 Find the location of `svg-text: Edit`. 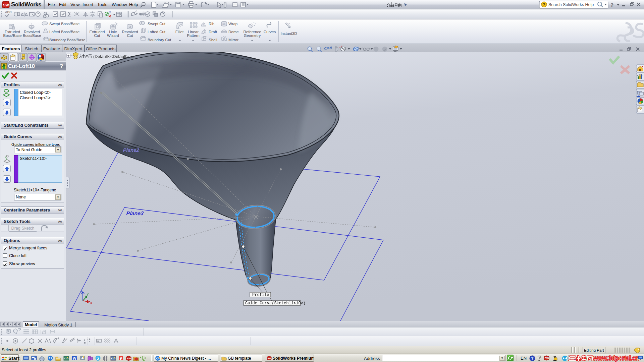

svg-text: Edit is located at coordinates (63, 5).